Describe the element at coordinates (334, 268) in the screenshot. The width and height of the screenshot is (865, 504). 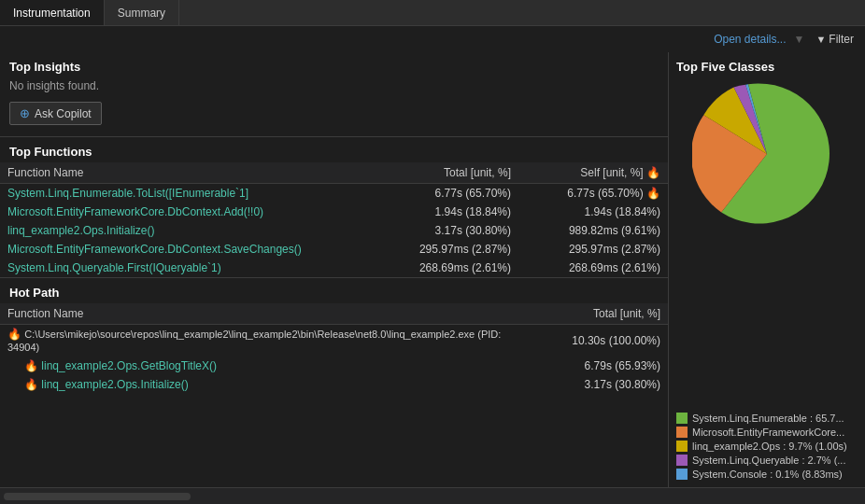
I see `function-row: System.Linq.Queryable.First(IQueryable`1…` at that location.